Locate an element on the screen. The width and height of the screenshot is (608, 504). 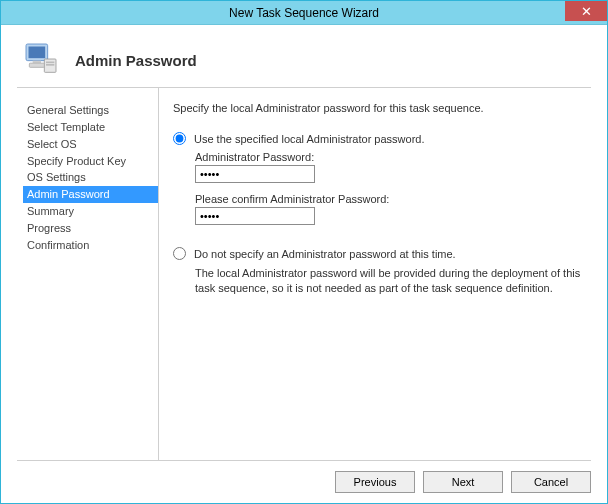
next-button: Next is located at coordinates (463, 482).